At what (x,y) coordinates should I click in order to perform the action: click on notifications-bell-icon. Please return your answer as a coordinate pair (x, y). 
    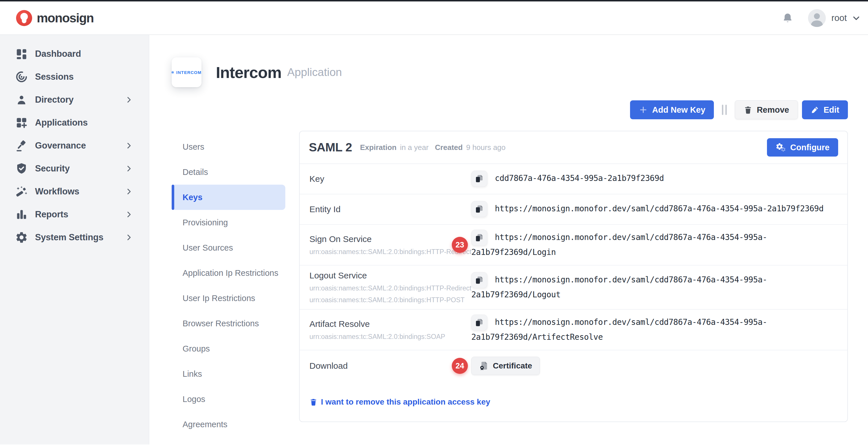
    Looking at the image, I should click on (788, 18).